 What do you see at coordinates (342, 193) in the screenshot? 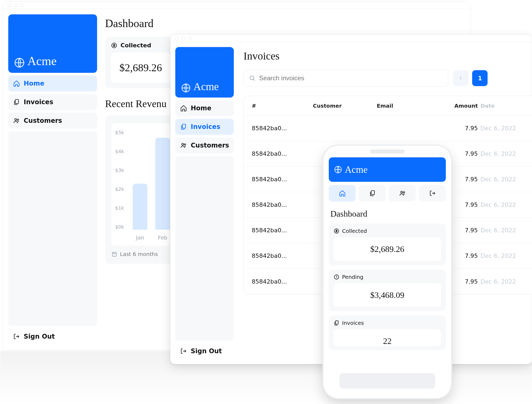
I see `tab-home` at bounding box center [342, 193].